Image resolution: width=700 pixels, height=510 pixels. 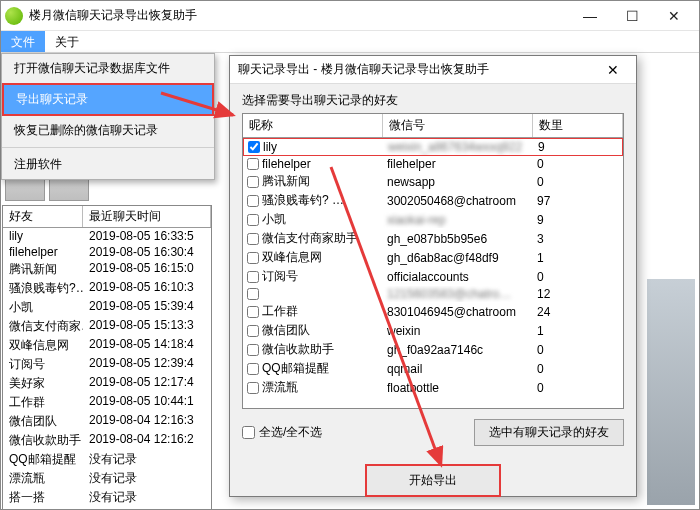 I want to click on col-wechatid: 微信号, so click(x=458, y=126).